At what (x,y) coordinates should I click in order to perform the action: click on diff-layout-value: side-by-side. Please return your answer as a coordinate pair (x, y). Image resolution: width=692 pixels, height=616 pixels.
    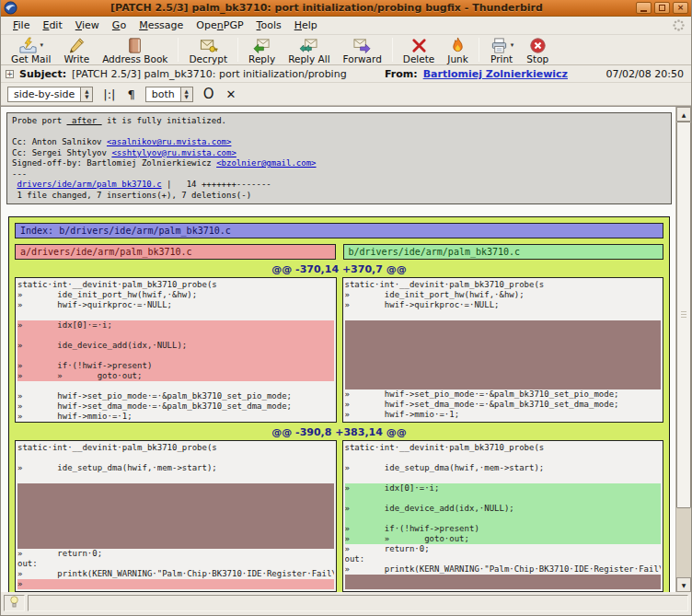
    Looking at the image, I should click on (44, 94).